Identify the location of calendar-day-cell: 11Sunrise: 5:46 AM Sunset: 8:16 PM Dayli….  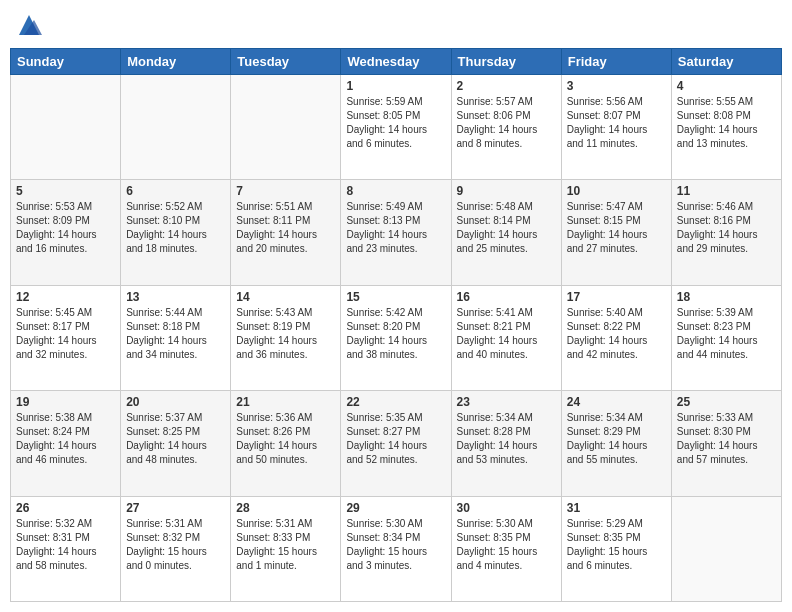
(726, 232).